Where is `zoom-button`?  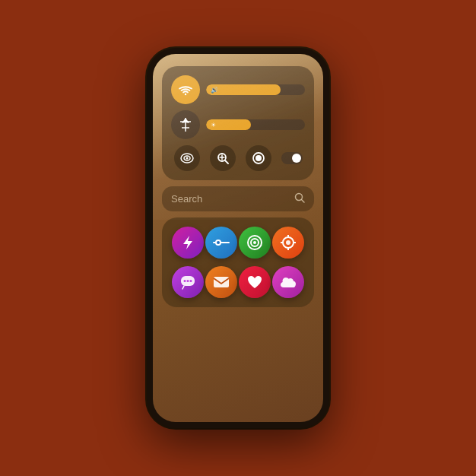 zoom-button is located at coordinates (223, 158).